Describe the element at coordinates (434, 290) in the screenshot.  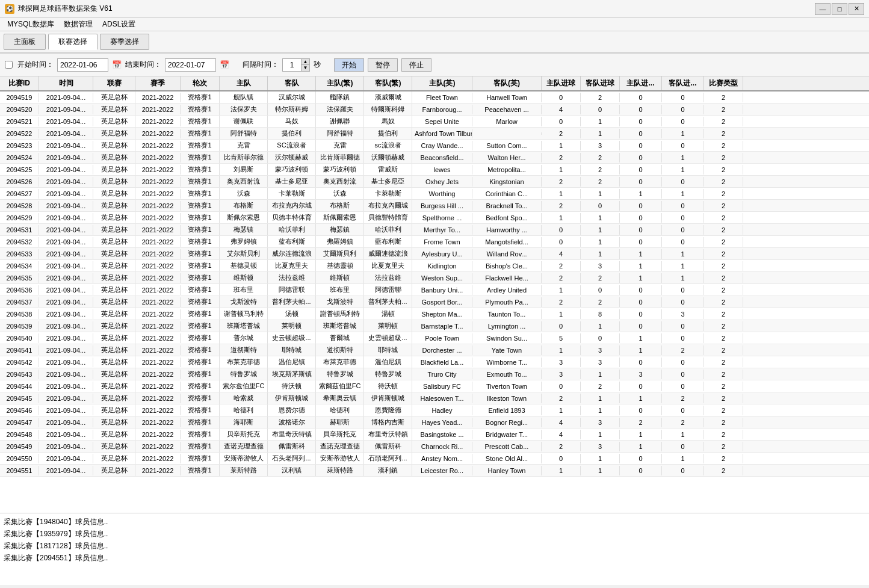
I see `table-row: 20945362021-09-04...英足总杯2021-2022资格赛1班布里…` at that location.